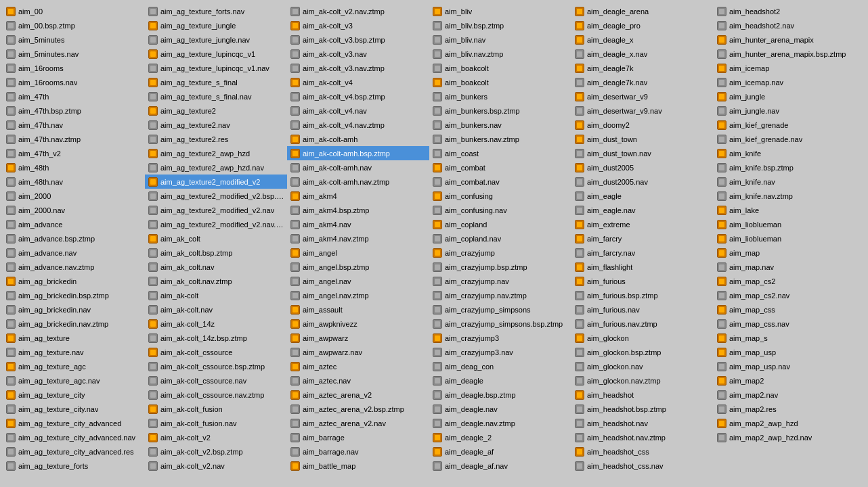 The width and height of the screenshot is (868, 487). I want to click on list-item: aim_ak-colt, so click(216, 295).